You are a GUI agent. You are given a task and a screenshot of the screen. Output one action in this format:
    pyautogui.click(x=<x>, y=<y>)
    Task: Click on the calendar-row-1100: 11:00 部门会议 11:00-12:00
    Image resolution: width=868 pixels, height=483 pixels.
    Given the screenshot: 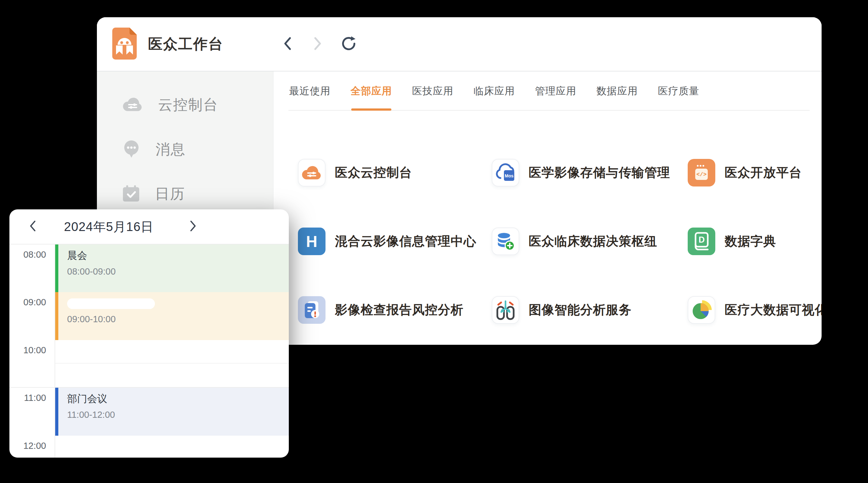 What is the action you would take?
    pyautogui.click(x=149, y=412)
    